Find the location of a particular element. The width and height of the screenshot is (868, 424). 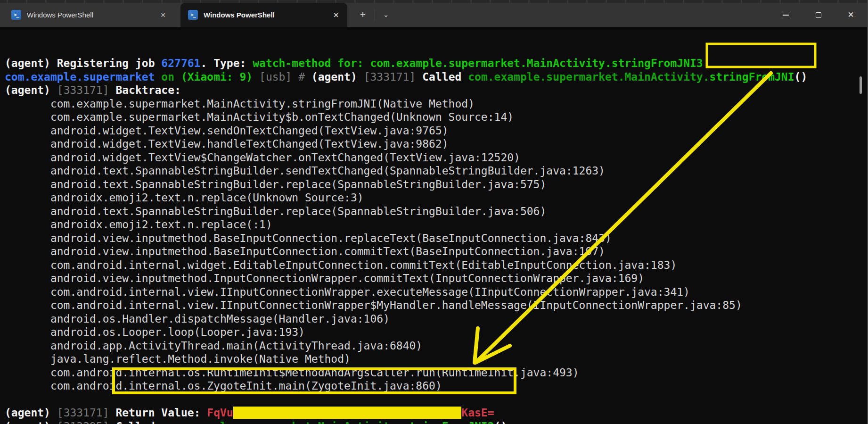

close-icon: ✕ is located at coordinates (851, 15).